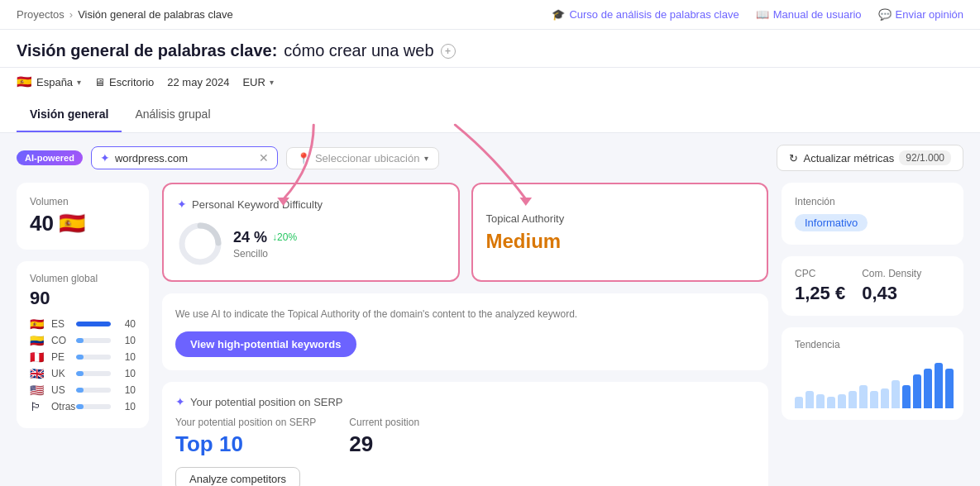  I want to click on list-item: 🇨🇴 CO 10, so click(83, 341).